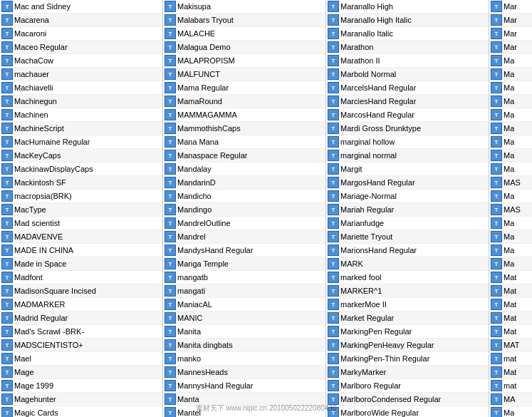 Image resolution: width=532 pixels, height=417 pixels. I want to click on list-item: TMachaCow, so click(81, 61).